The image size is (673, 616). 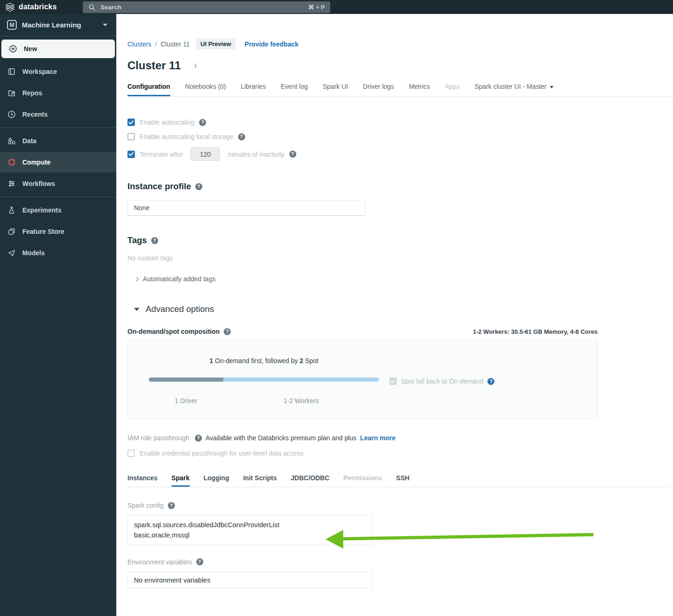 I want to click on sidebar-item-recents: Recents, so click(x=58, y=114).